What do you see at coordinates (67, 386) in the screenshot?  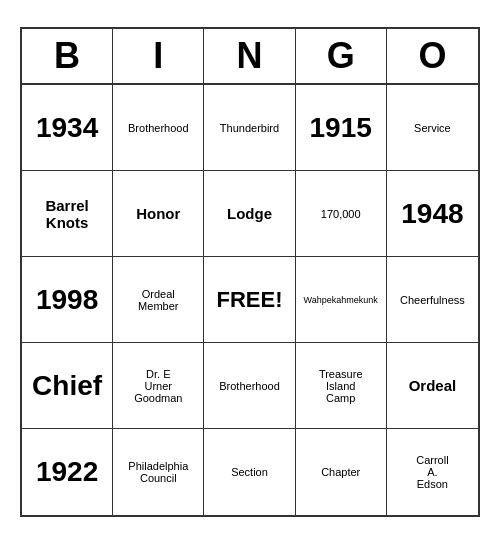 I see `cell-text-15: Chief` at bounding box center [67, 386].